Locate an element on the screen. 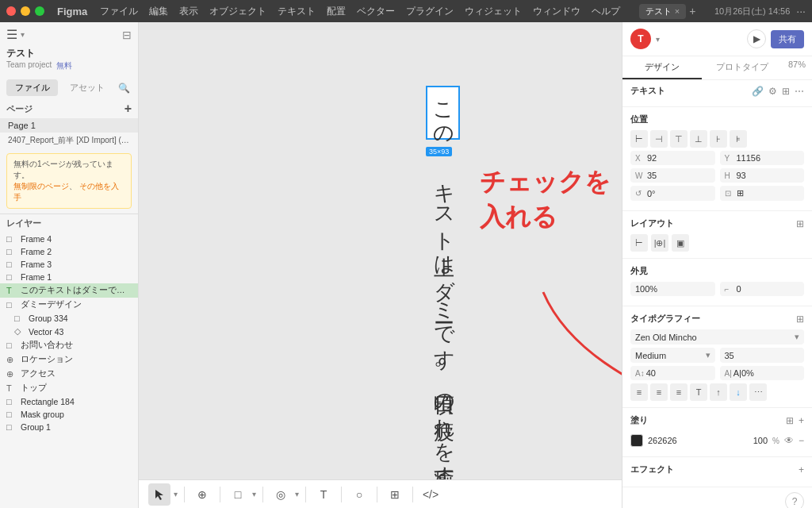 This screenshot has width=812, height=508. page-1: Page 1 is located at coordinates (69, 125).